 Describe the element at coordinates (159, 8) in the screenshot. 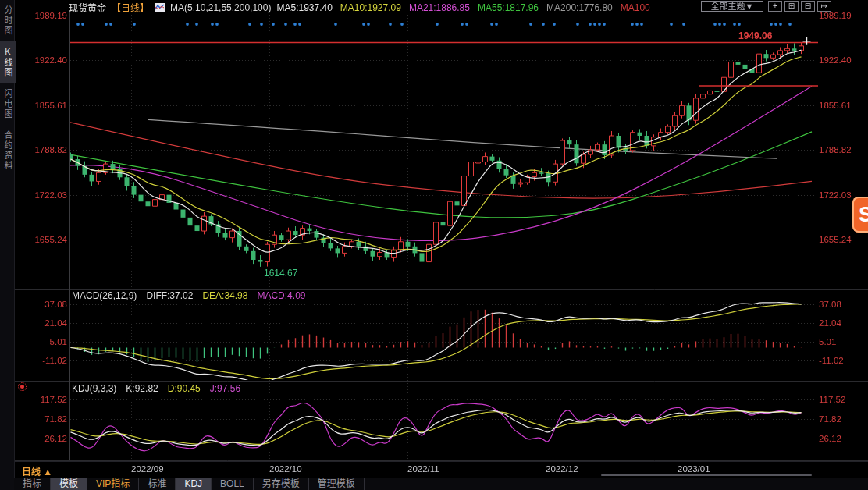

I see `ma-settings-icon` at that location.